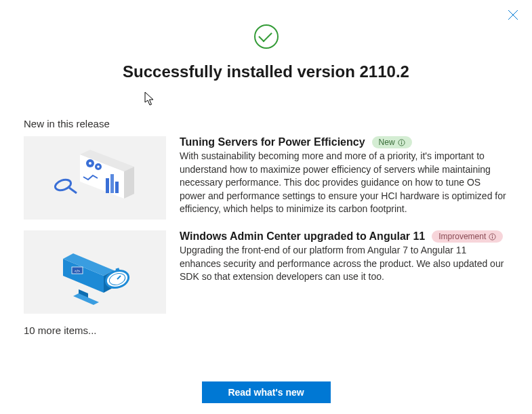  I want to click on release-item-description: With sustainability becoming more and mo…, so click(344, 183).